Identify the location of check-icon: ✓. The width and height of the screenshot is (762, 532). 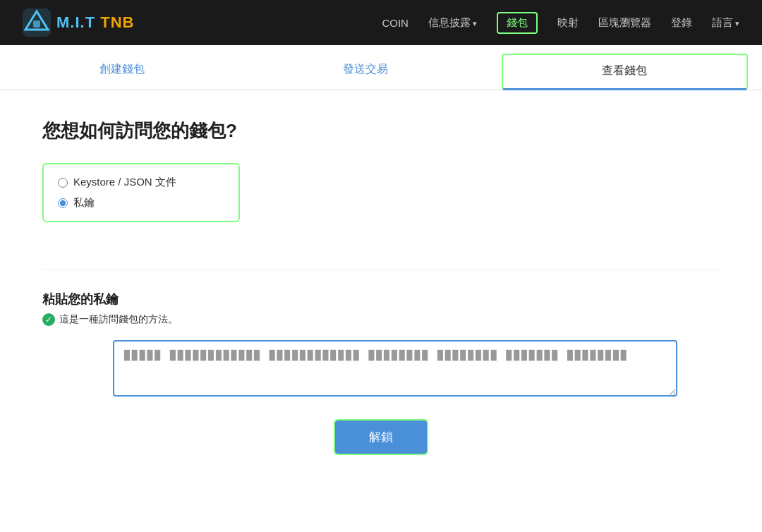
(49, 320).